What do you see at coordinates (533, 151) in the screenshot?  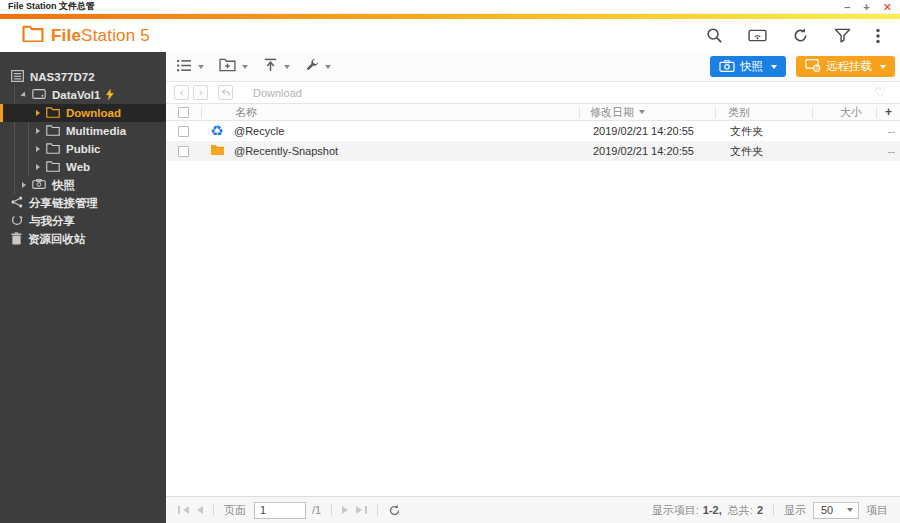 I see `table-row: @Recently-Snapshot 2019/02/21 14:20:55 文…` at bounding box center [533, 151].